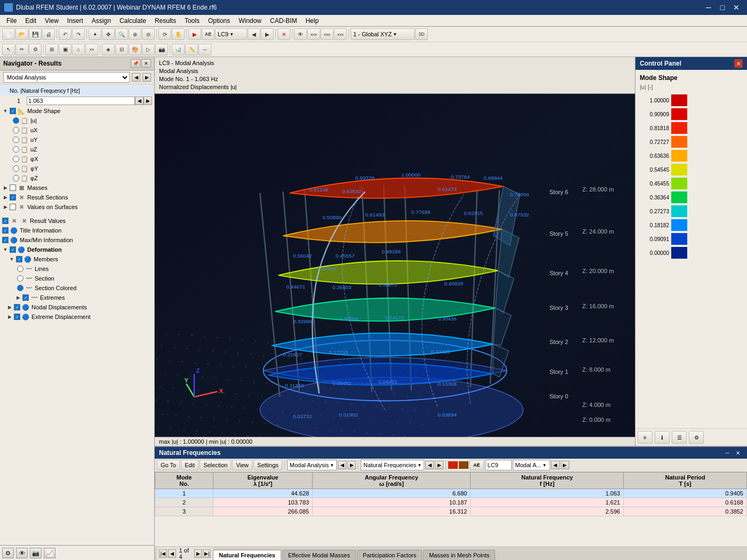 The image size is (747, 560). I want to click on nav-ext-cb: ✓, so click(26, 298).